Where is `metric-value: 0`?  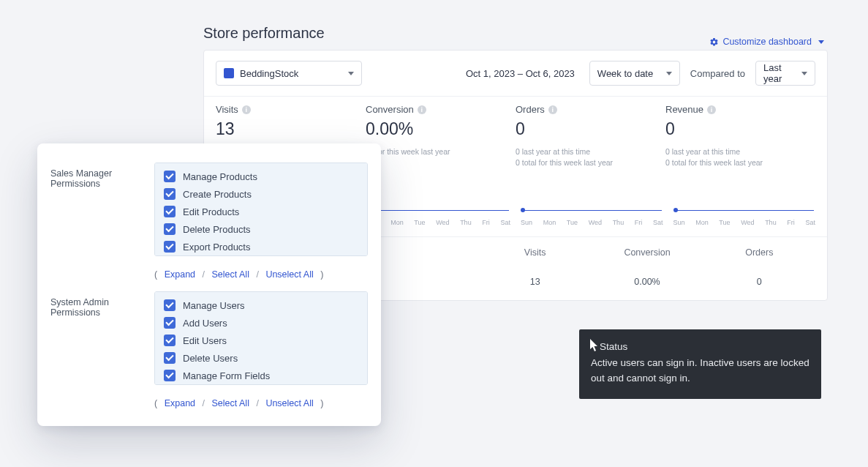
metric-value: 0 is located at coordinates (737, 129).